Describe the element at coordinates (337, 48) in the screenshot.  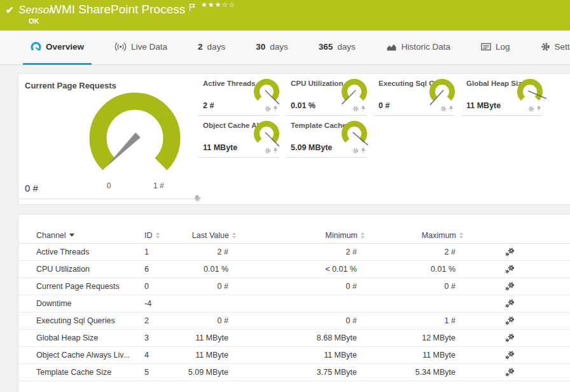
I see `tab-365-days: 365days` at that location.